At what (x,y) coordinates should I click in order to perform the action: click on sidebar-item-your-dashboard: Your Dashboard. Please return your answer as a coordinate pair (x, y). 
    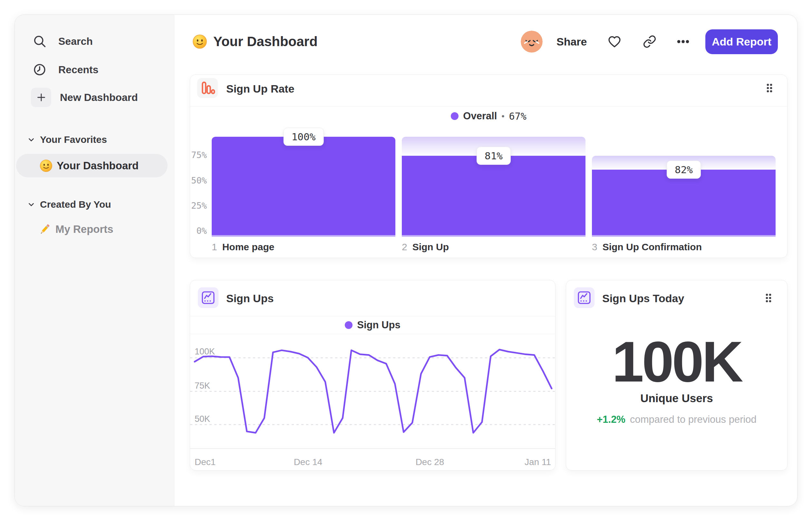
    Looking at the image, I should click on (92, 166).